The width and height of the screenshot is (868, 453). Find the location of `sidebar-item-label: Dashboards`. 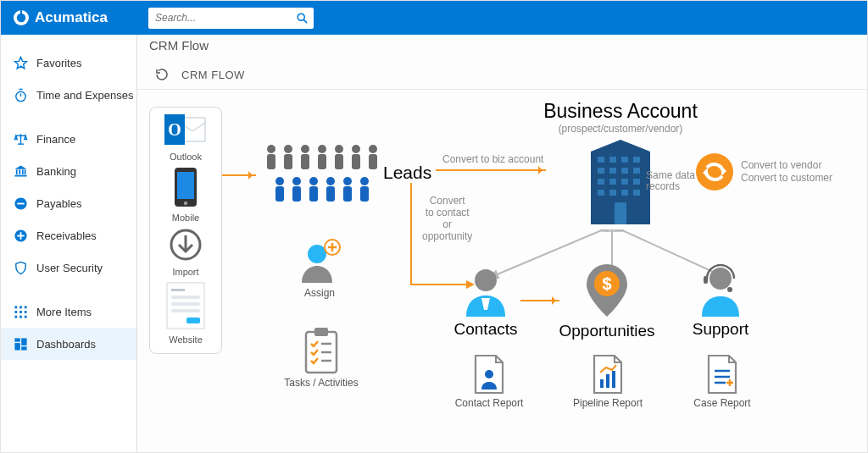

sidebar-item-label: Dashboards is located at coordinates (66, 344).